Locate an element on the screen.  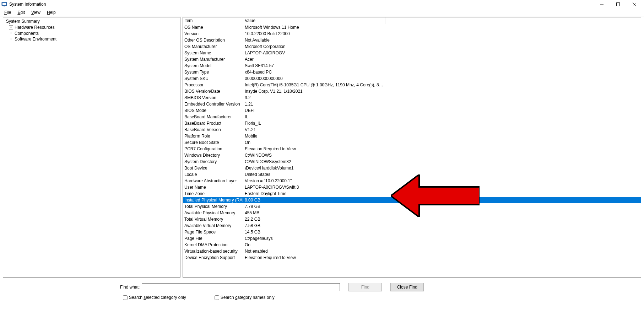
detail-item-value: LAPTOP-A0CIROGV is located at coordinates (314, 53).